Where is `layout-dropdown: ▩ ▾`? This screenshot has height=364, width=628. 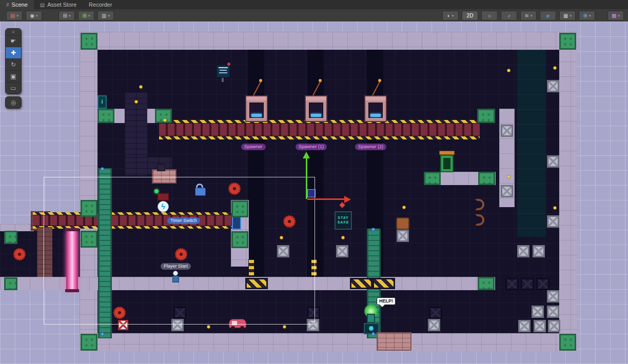
layout-dropdown: ▩ ▾ is located at coordinates (616, 15).